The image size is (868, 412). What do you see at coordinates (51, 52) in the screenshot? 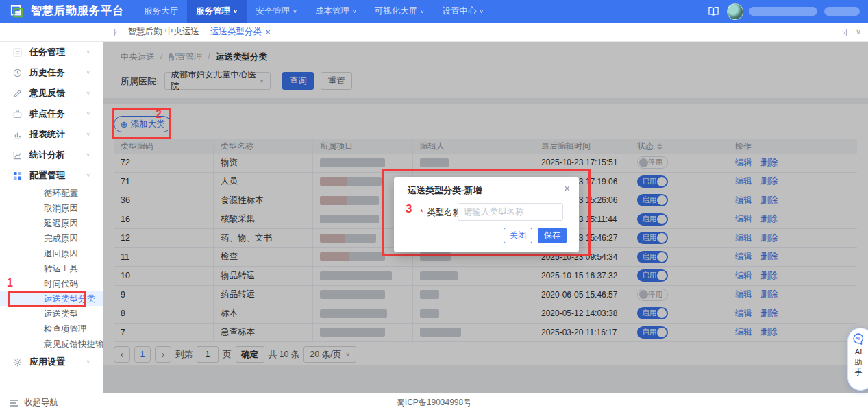
I see `sidebar-item: 任务管理∨` at bounding box center [51, 52].